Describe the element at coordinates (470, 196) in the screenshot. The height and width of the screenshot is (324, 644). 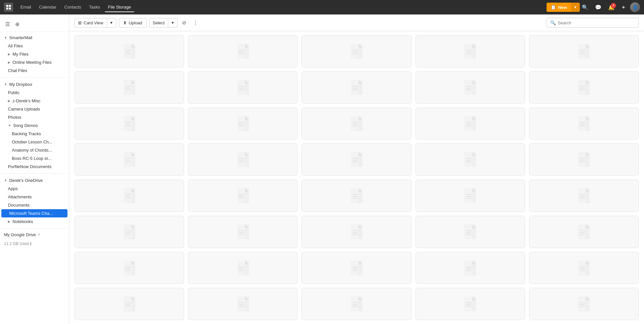
I see `file-card: ⋮ 9F21FD2E-9A5B-49F7-A06... 1.3 MB Priva…` at that location.